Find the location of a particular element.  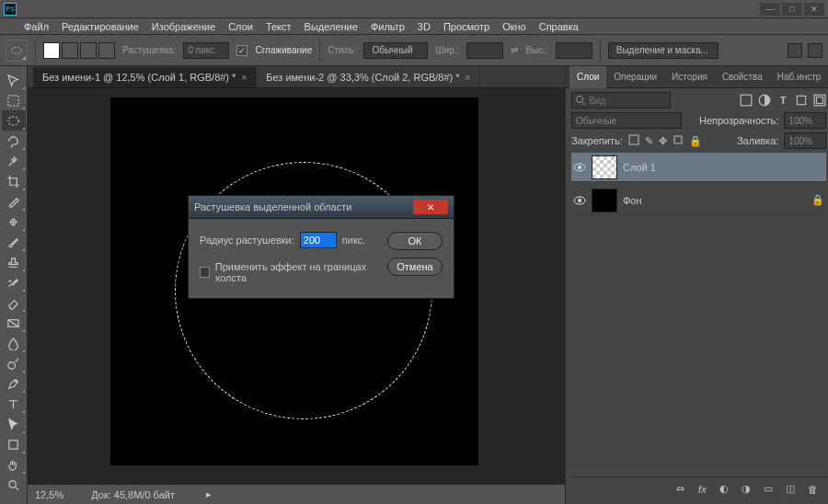

menu-text: Текст is located at coordinates (279, 27).